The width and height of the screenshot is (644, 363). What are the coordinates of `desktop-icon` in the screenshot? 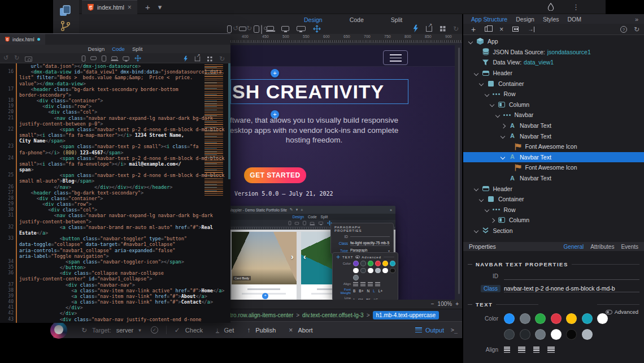 It's located at (285, 28).